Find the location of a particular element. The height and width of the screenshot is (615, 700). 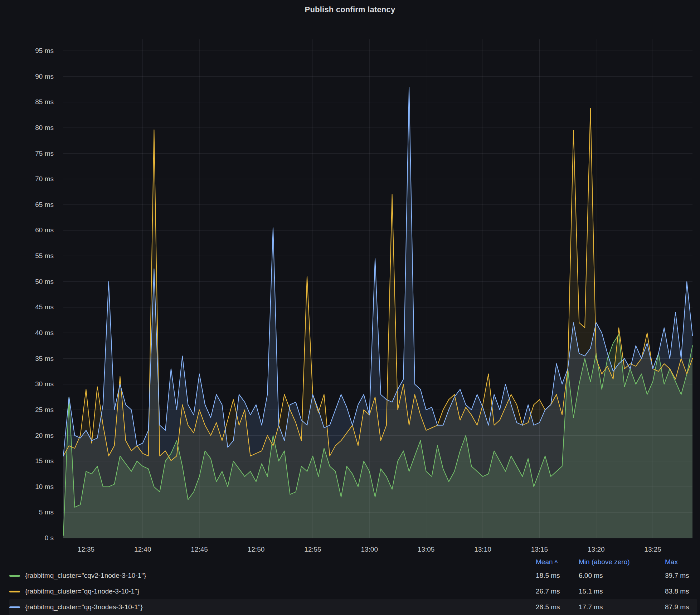

max-value: 87.9 ms is located at coordinates (681, 607).